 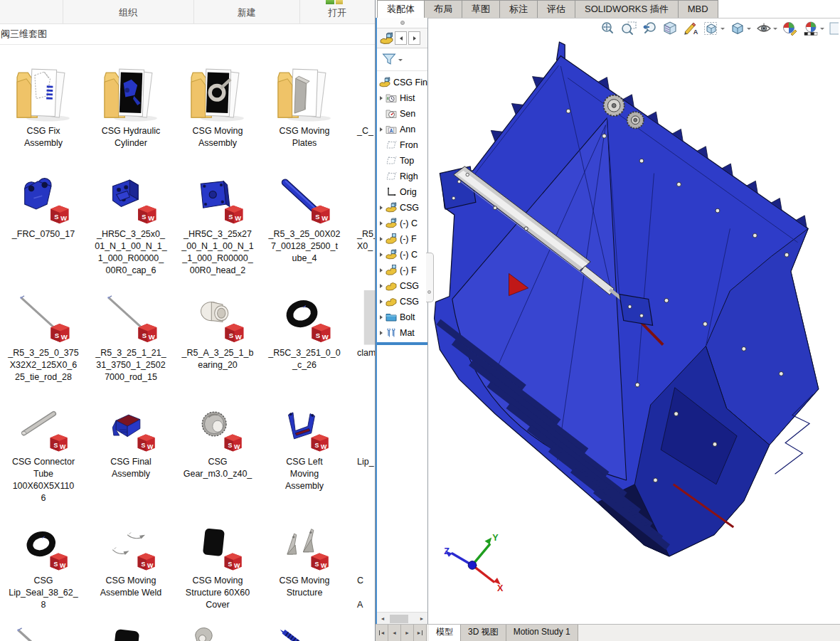 What do you see at coordinates (414, 38) in the screenshot?
I see `tab-scroll-right-button` at bounding box center [414, 38].